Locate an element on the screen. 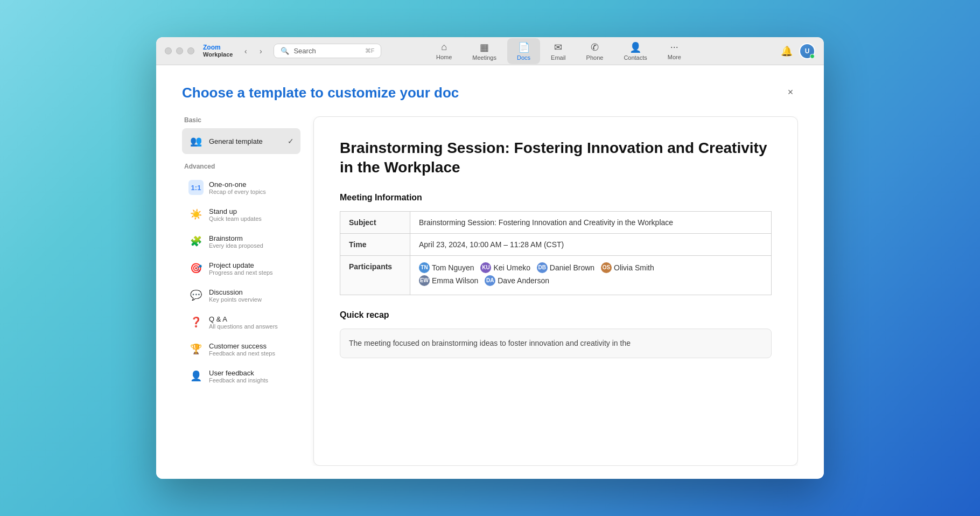 This screenshot has width=980, height=516. template-sidebar: Basic 👥 General template ✓ Advanced 1:1 is located at coordinates (241, 291).